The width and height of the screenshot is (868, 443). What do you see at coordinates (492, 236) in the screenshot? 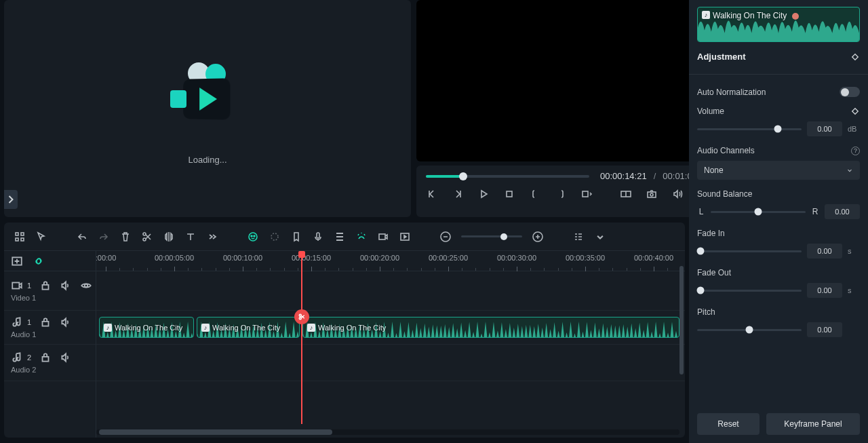
I see `zoom-slider` at bounding box center [492, 236].